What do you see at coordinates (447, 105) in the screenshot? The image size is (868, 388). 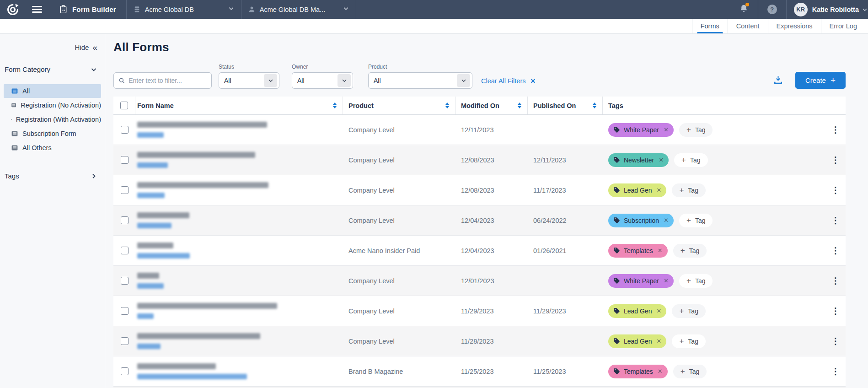 I see `sort-product-button` at bounding box center [447, 105].